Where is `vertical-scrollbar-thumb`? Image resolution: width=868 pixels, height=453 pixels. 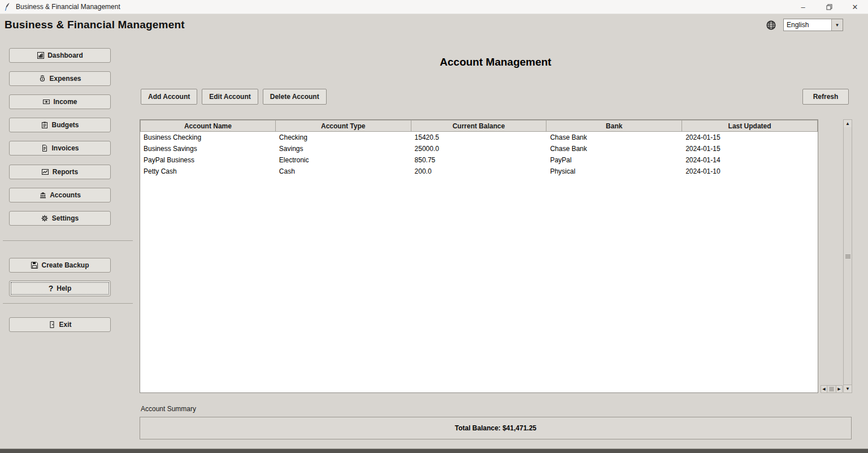 vertical-scrollbar-thumb is located at coordinates (848, 256).